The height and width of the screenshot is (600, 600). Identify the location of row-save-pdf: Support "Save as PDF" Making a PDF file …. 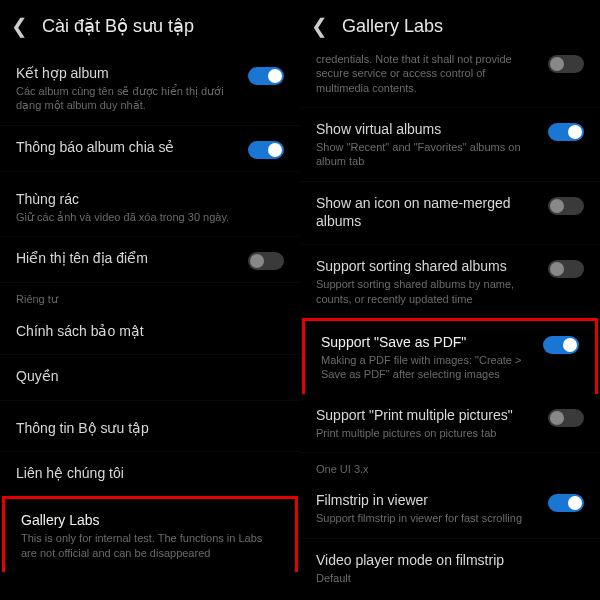
(450, 356).